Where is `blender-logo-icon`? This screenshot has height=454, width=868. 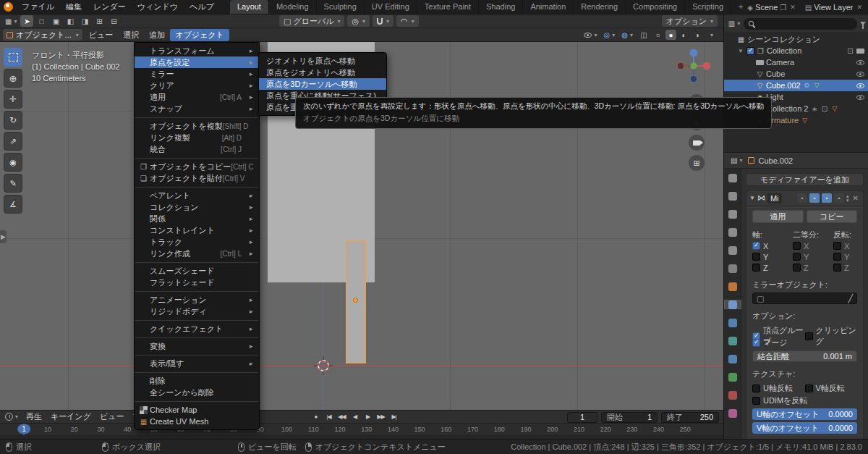
blender-logo-icon is located at coordinates (9, 7).